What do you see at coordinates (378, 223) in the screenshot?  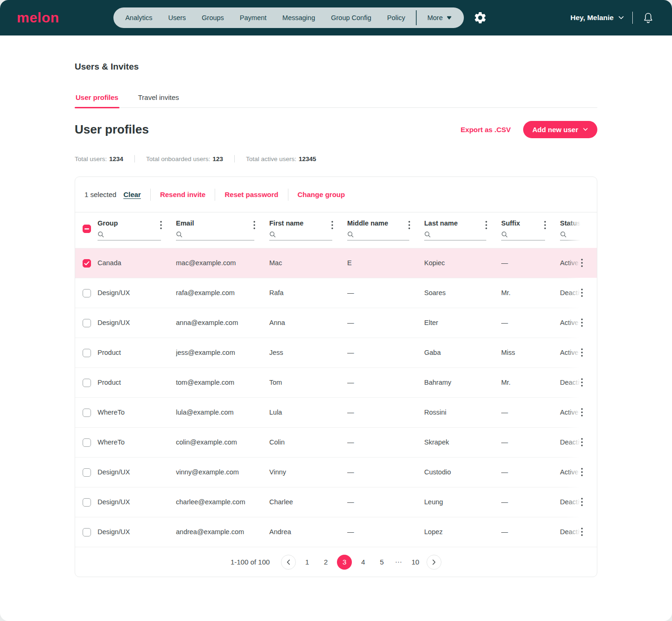 I see `column-label: Middle name` at bounding box center [378, 223].